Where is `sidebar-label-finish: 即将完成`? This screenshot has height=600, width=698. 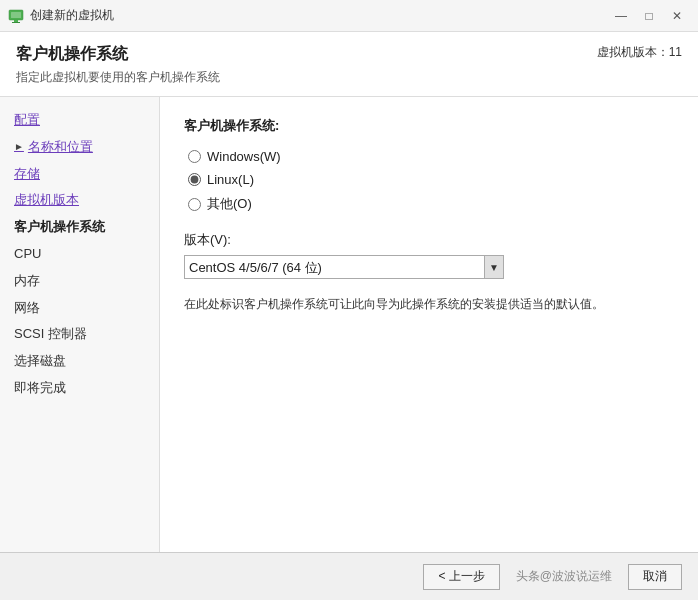 sidebar-label-finish: 即将完成 is located at coordinates (40, 388).